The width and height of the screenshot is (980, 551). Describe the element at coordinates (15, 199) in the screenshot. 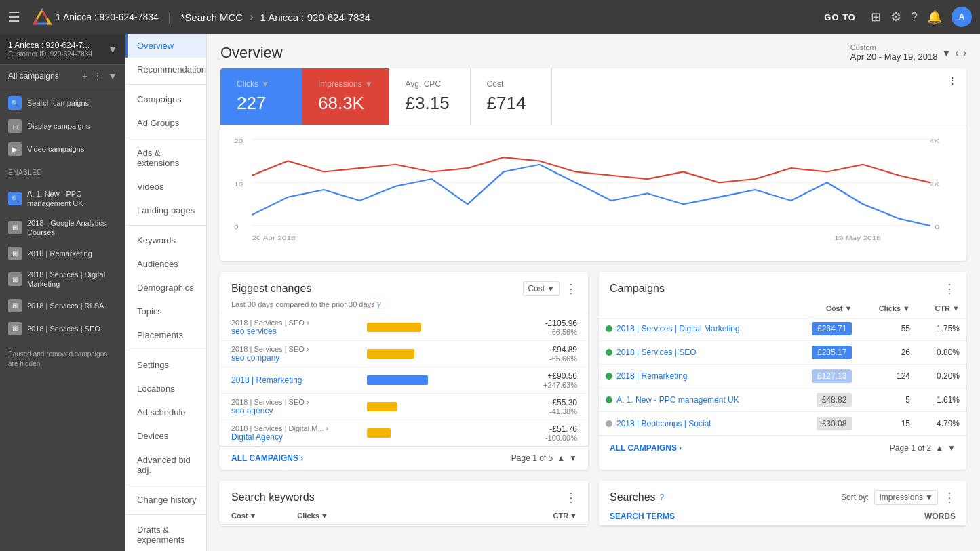

I see `ppc-icon: 🔍` at that location.